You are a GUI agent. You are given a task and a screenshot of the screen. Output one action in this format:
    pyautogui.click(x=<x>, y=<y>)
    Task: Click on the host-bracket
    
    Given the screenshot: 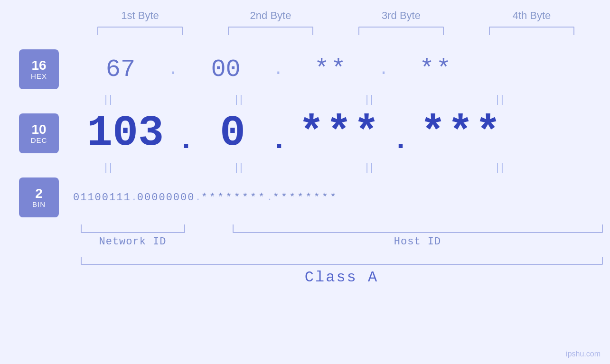 What is the action you would take?
    pyautogui.click(x=418, y=229)
    